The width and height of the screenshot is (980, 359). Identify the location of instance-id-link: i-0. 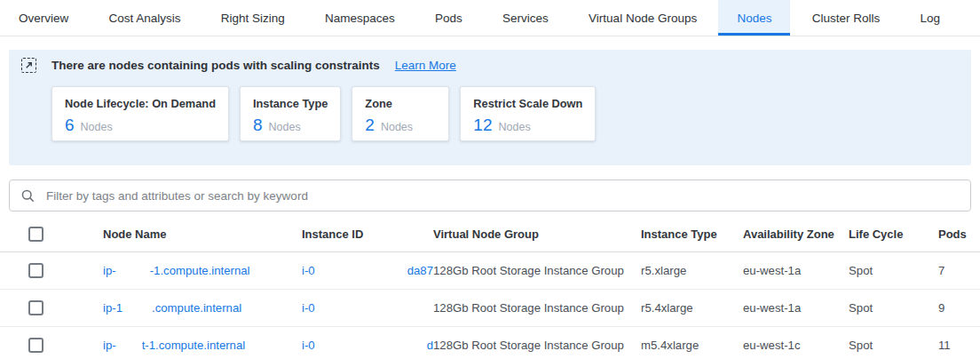
(368, 307).